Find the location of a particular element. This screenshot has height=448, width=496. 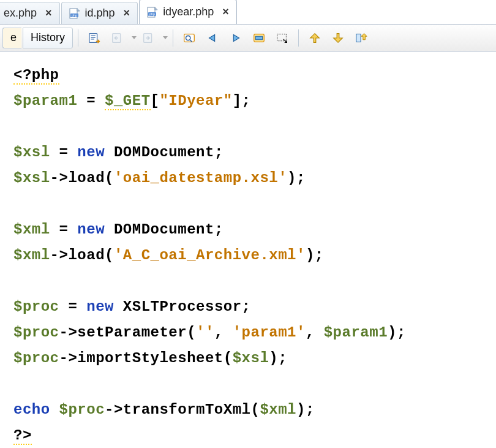

find-previous-button is located at coordinates (212, 38).